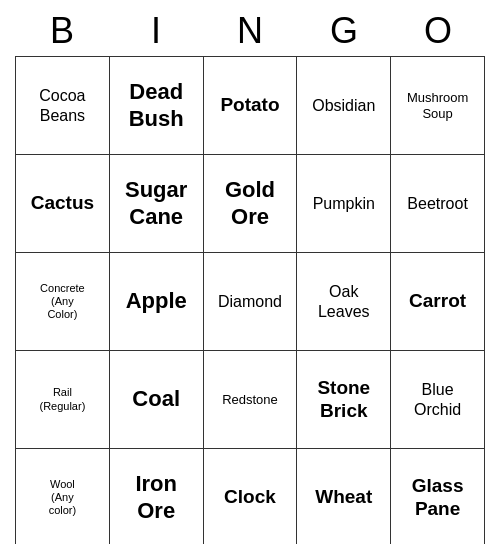  Describe the element at coordinates (156, 497) in the screenshot. I see `cell-r4-c1: IronOre` at that location.